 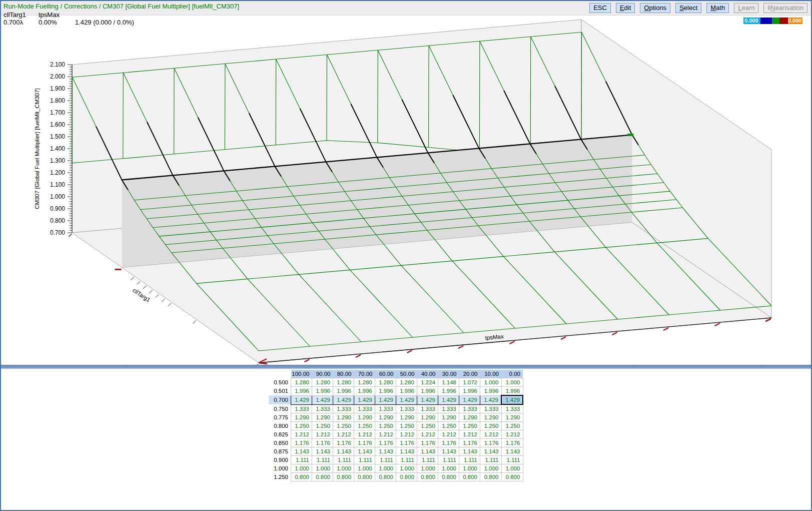 I want to click on table-cell: 1.072, so click(x=470, y=382).